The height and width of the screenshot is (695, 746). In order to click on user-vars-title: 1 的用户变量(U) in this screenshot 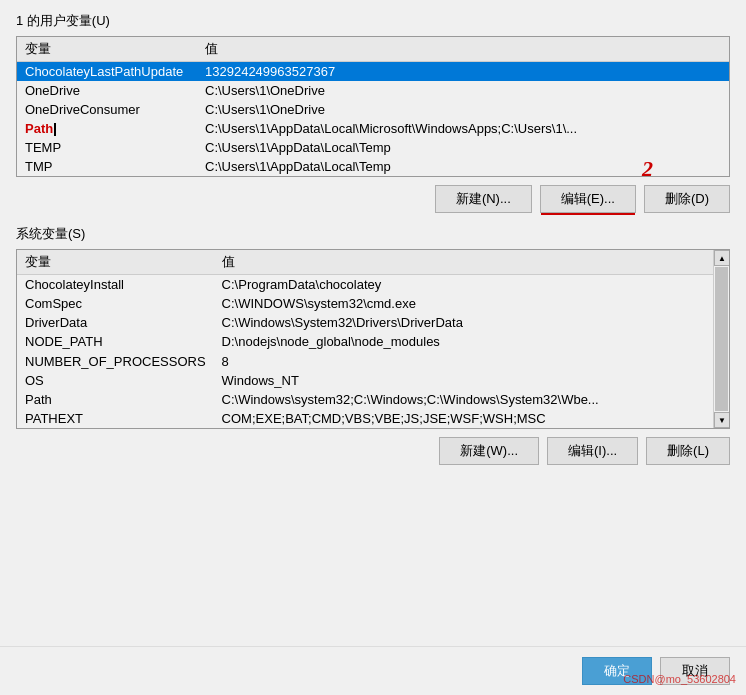, I will do `click(373, 21)`.